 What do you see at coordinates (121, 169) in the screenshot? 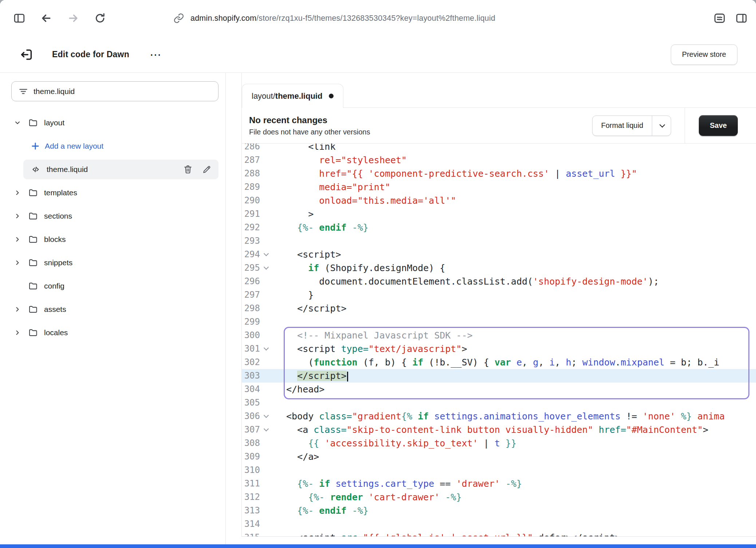
I see `sidebar-file-theme-liquid: theme.liquid` at bounding box center [121, 169].